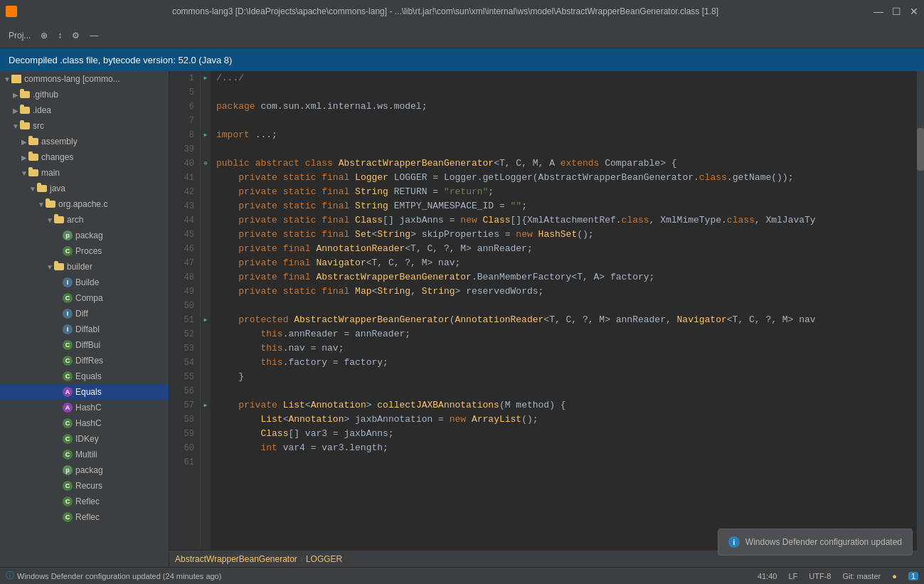 The image size is (924, 584). Describe the element at coordinates (84, 408) in the screenshot. I see `sidebar-item-HashCode1: ▶ A HashC` at that location.